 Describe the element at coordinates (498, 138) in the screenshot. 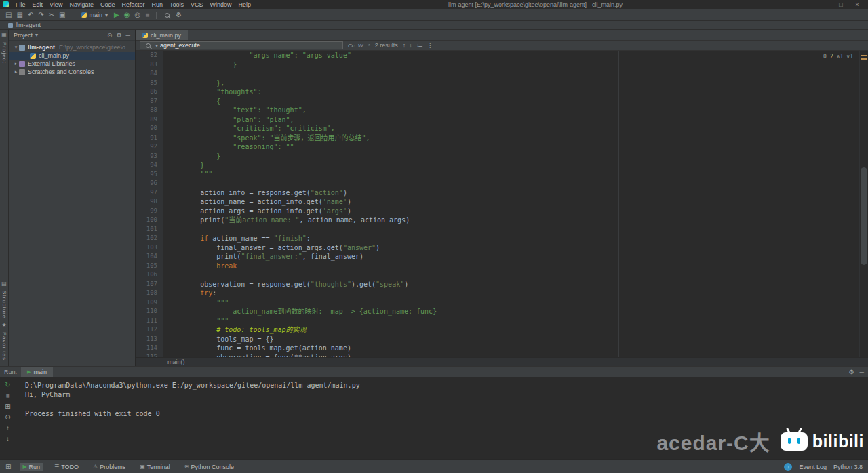

I see `code-line: 91 "speak": "当前步骤，返回给用户的总结",` at that location.